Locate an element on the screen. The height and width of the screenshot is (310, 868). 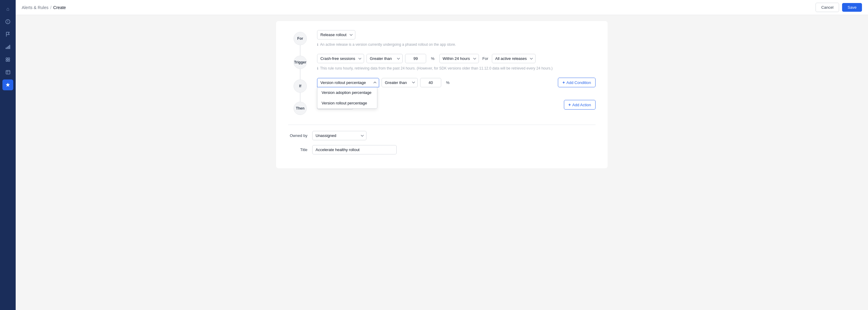
trigger-hint: ℹ This rule runs hourly, retrieving data… is located at coordinates (456, 68).